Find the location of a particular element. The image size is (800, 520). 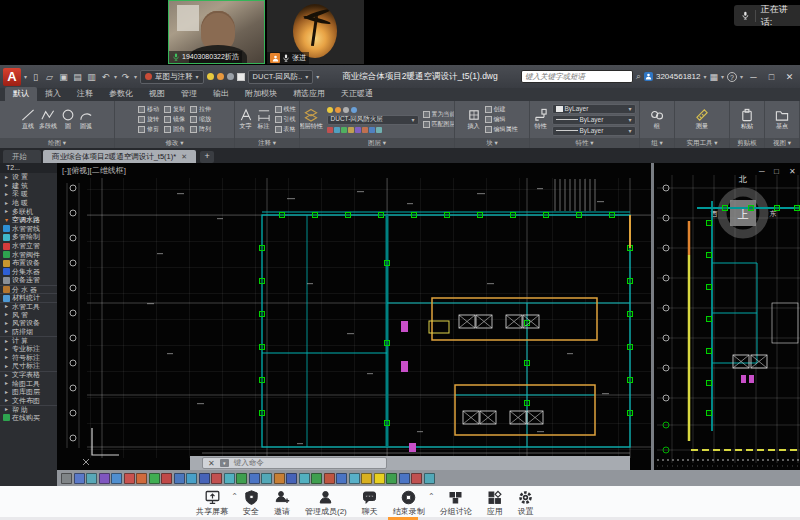

sidebar-item: 在线购买 is located at coordinates (28, 418).